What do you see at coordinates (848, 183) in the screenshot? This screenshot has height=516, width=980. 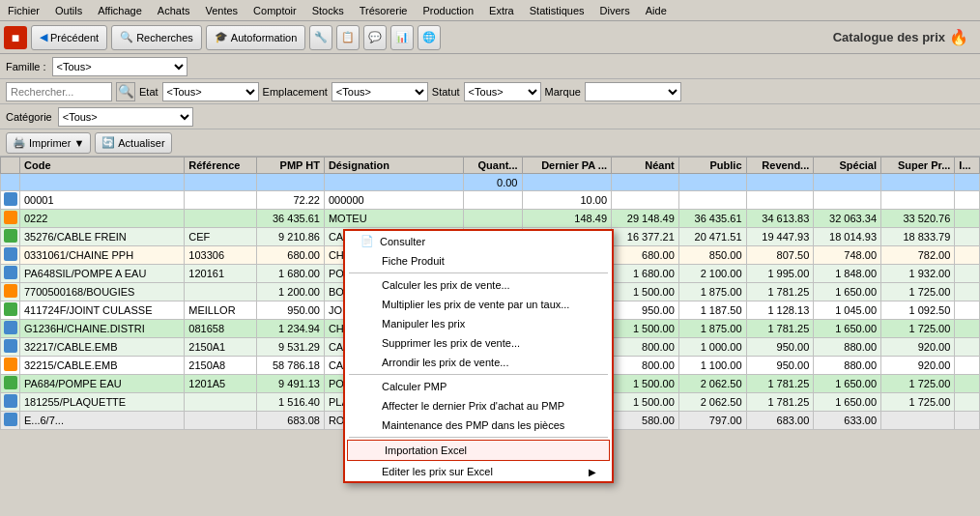 I see `cell-special` at bounding box center [848, 183].